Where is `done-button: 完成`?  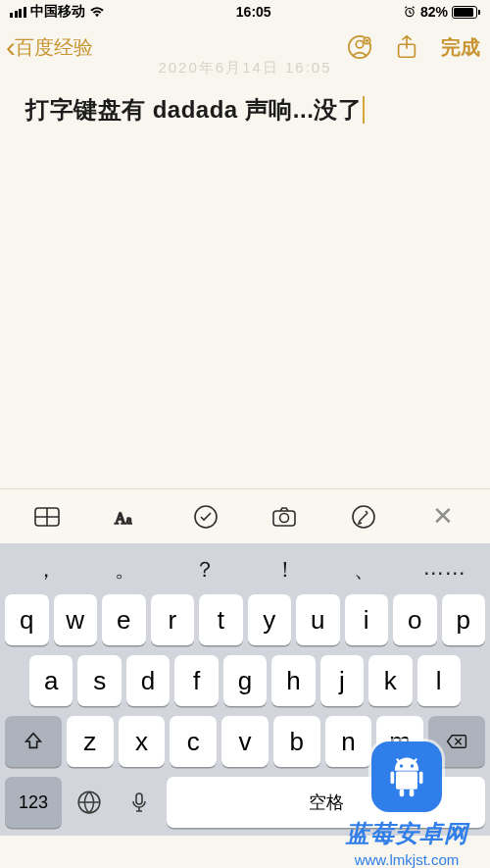
done-button: 完成 is located at coordinates (461, 47).